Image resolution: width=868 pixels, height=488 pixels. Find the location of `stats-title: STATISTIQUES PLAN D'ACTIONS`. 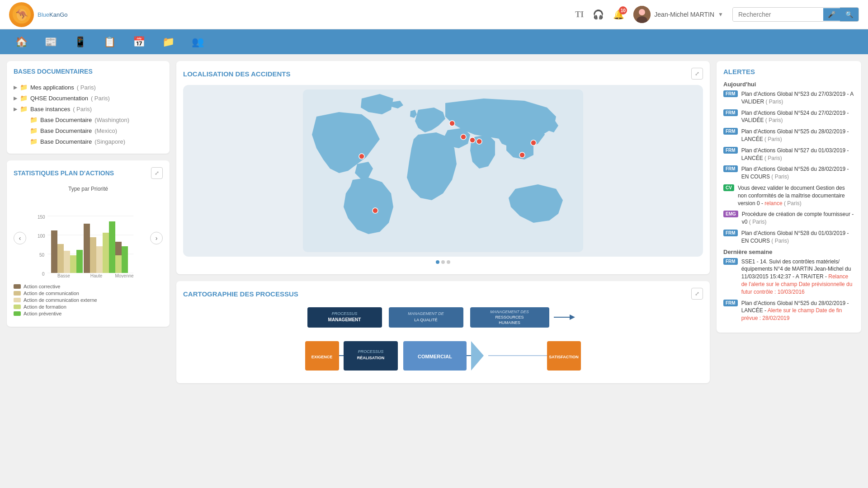

stats-title: STATISTIQUES PLAN D'ACTIONS is located at coordinates (64, 173).